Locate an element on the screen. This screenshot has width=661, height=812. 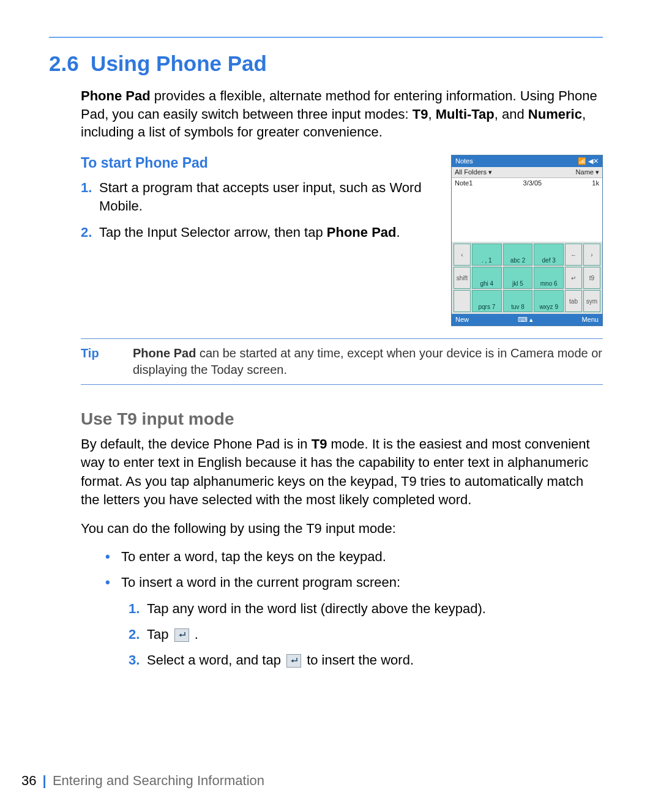
sshot-foot-left: New is located at coordinates (462, 319).